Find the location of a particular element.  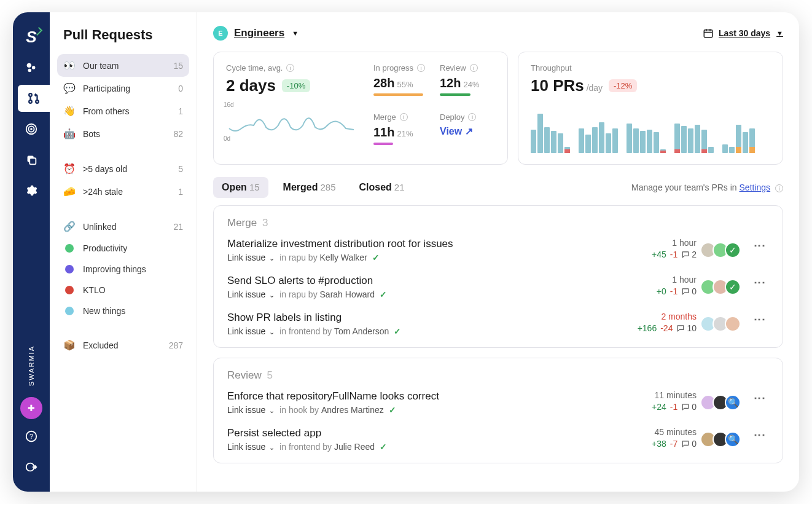

avatar is located at coordinates (733, 324).